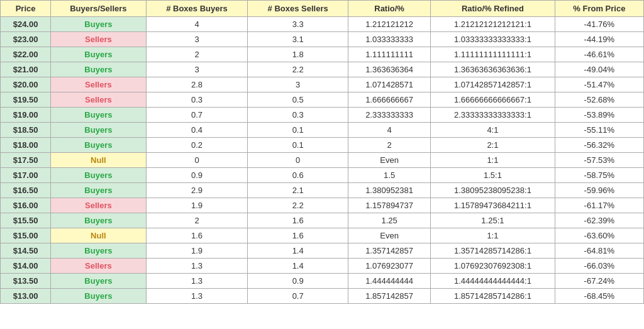  Describe the element at coordinates (493, 206) in the screenshot. I see `ratio-refined-cell: 1.15789473684211:1` at that location.